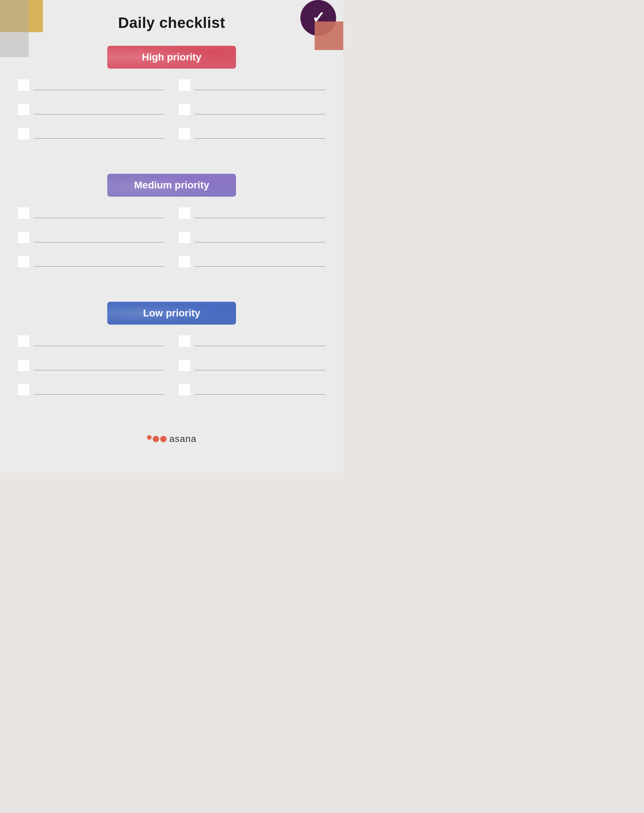 The height and width of the screenshot is (813, 644). What do you see at coordinates (156, 439) in the screenshot?
I see `asana-dot-left` at bounding box center [156, 439].